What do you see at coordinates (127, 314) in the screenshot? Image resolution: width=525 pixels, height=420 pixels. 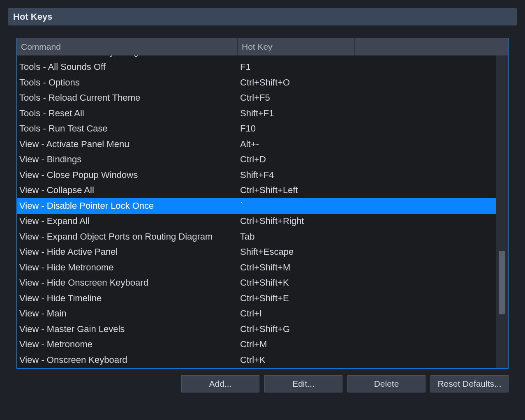 I see `cell-command: View - Main` at bounding box center [127, 314].